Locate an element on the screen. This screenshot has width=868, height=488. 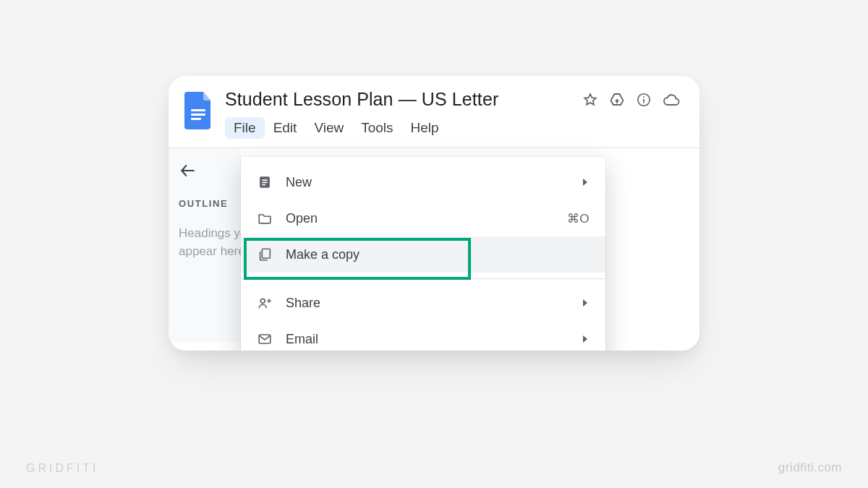
cloud-saved-icon is located at coordinates (671, 100).